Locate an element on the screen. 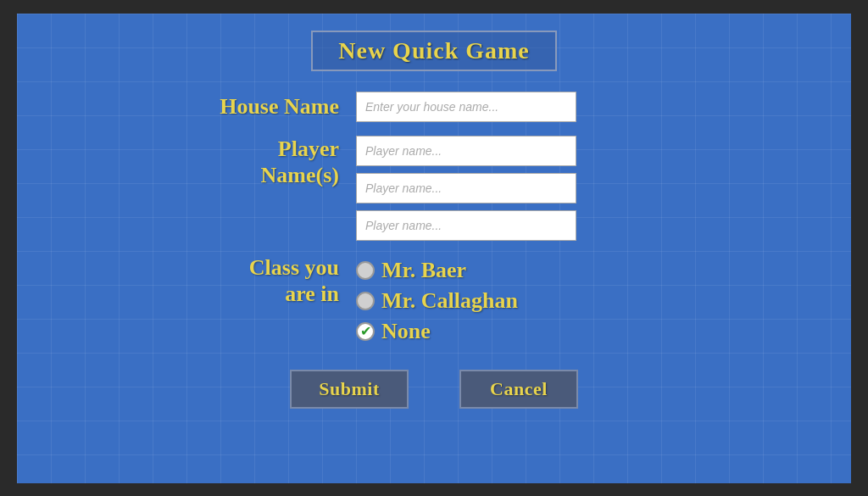  radio-circle-mr-baer is located at coordinates (365, 270).